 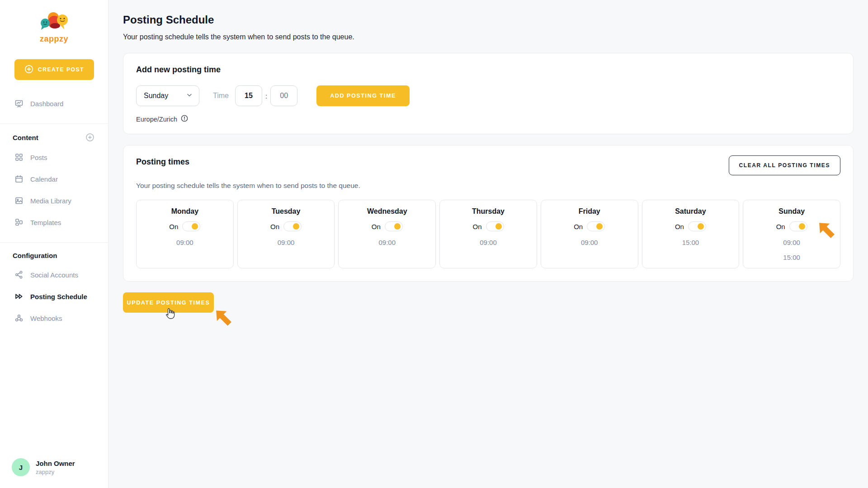 I want to click on page-subtitle: Your posting schedule tells the system w…, so click(x=488, y=37).